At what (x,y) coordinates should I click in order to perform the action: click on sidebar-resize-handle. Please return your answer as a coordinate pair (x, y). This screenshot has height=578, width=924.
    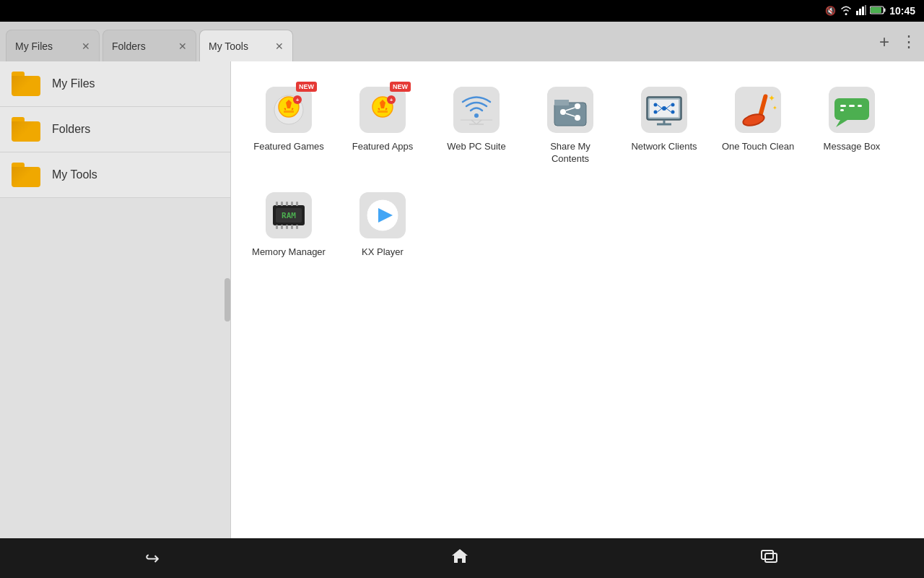
    Looking at the image, I should click on (227, 300).